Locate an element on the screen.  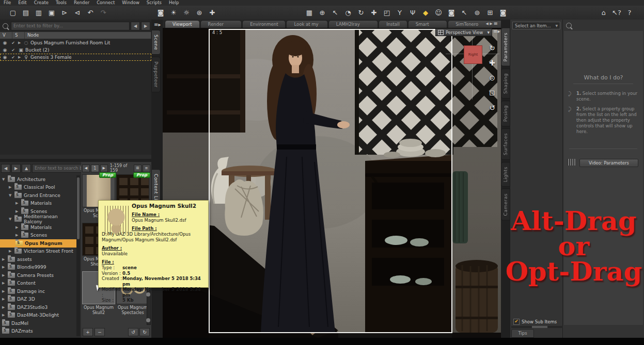
video-parameters-button: Video: Parameters is located at coordinates (609, 163).